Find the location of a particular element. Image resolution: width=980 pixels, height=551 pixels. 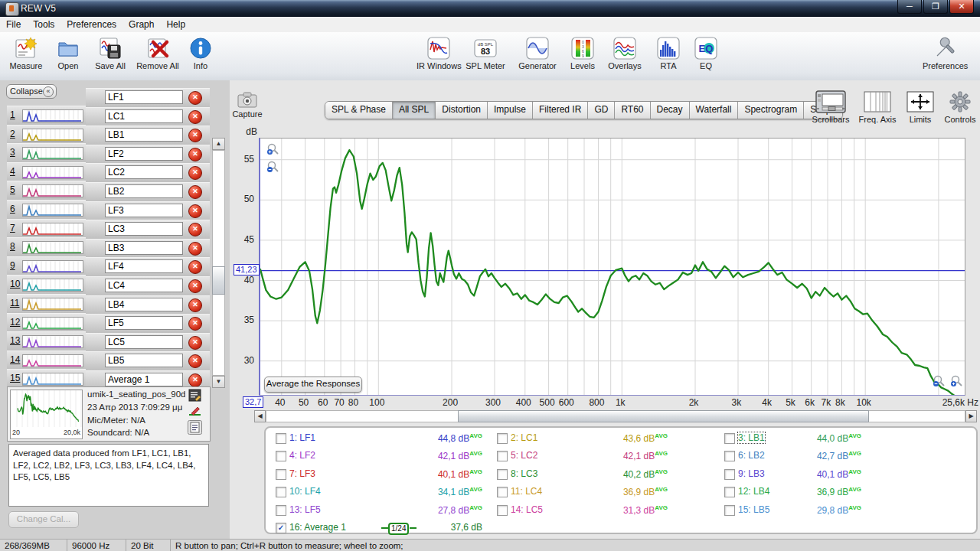

plot-scroll-right-button: ▶ is located at coordinates (971, 416).